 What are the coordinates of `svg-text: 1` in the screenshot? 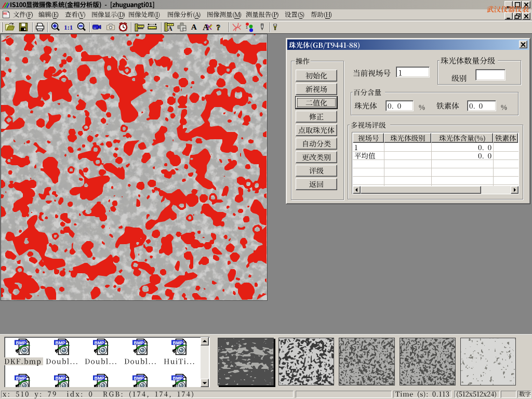 It's located at (247, 27).